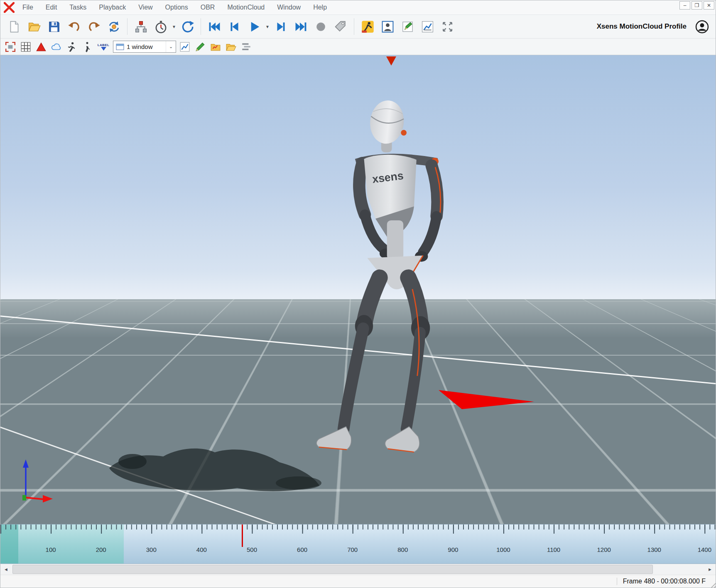 The width and height of the screenshot is (716, 588). I want to click on window-layout-value: 1 window, so click(140, 46).